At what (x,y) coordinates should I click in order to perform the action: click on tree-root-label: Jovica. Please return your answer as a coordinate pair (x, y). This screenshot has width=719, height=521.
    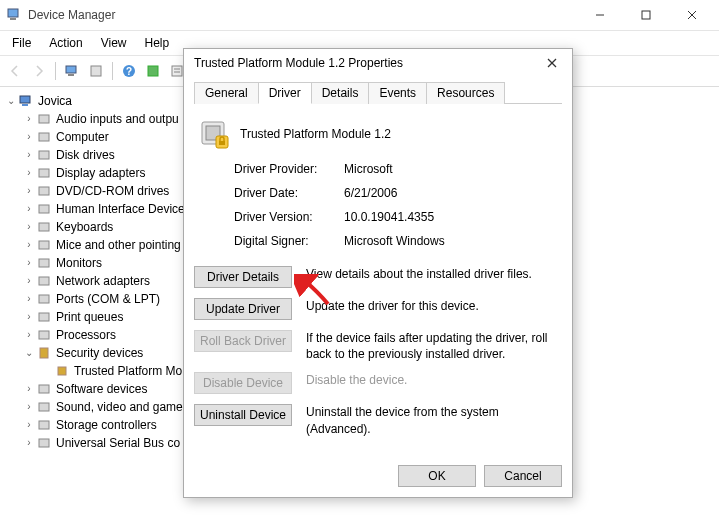
    Looking at the image, I should click on (55, 101).